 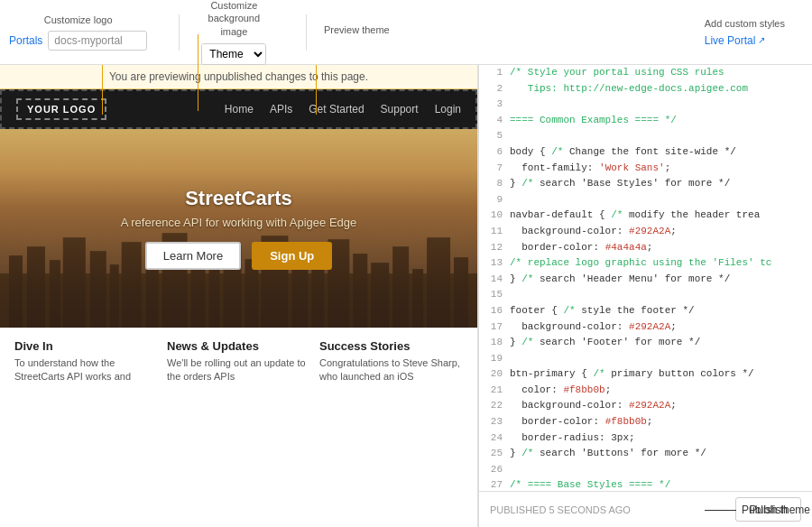 What do you see at coordinates (238, 78) in the screenshot?
I see `unpublished-bar: You are previewing unpublished changes t…` at bounding box center [238, 78].